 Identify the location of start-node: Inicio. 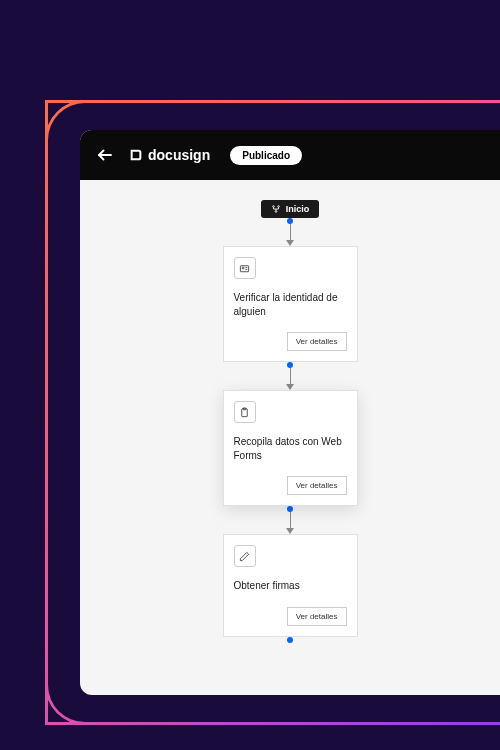
(290, 209).